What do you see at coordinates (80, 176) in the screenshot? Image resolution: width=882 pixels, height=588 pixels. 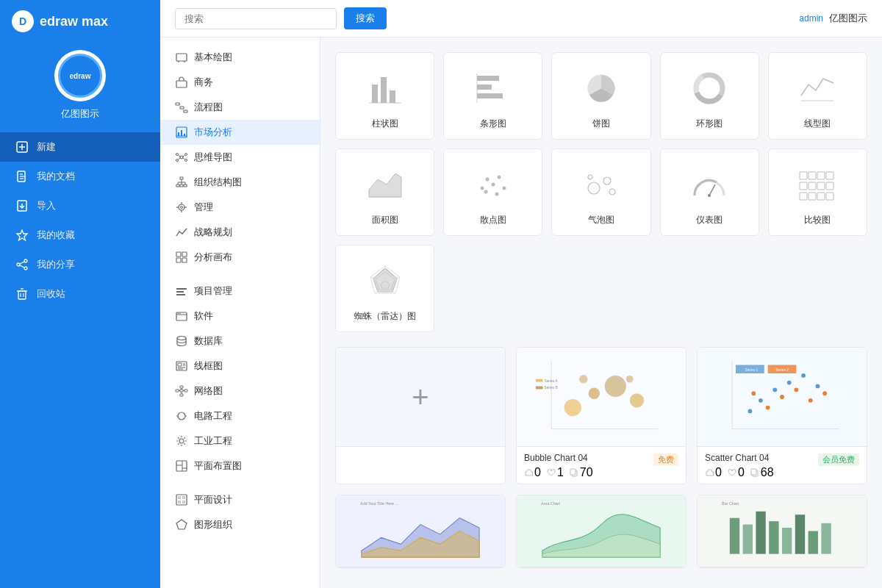 I see `sidebar-item-docs: 我的文档` at bounding box center [80, 176].